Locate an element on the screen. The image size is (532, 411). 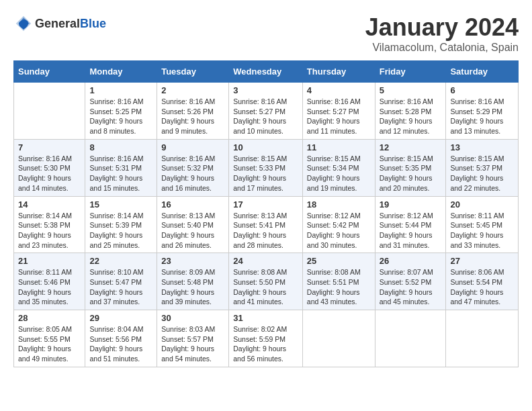
day-info: Sunrise: 8:13 AMSunset: 5:41 PMDaylight:… is located at coordinates (266, 231).